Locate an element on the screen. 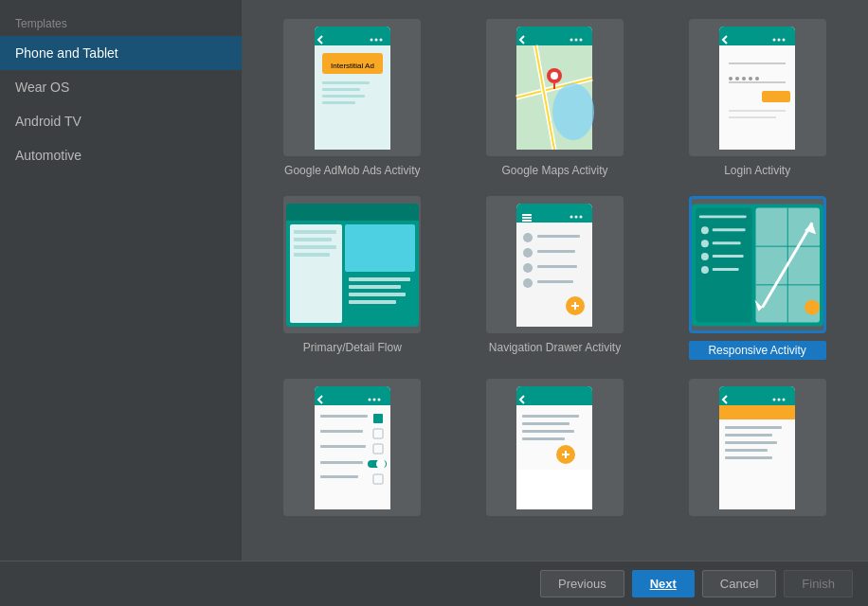 This screenshot has width=868, height=606. template-thumb-maps is located at coordinates (555, 87).